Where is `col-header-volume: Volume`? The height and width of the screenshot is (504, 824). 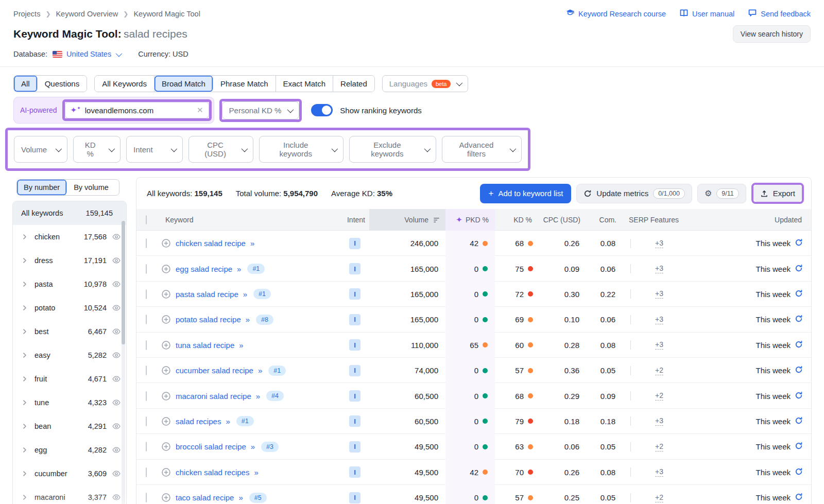
col-header-volume: Volume is located at coordinates (407, 220).